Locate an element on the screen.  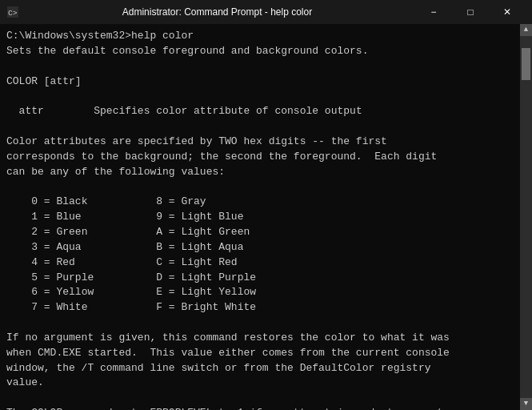
title-bar-controls: − □ ✕ is located at coordinates (470, 12).